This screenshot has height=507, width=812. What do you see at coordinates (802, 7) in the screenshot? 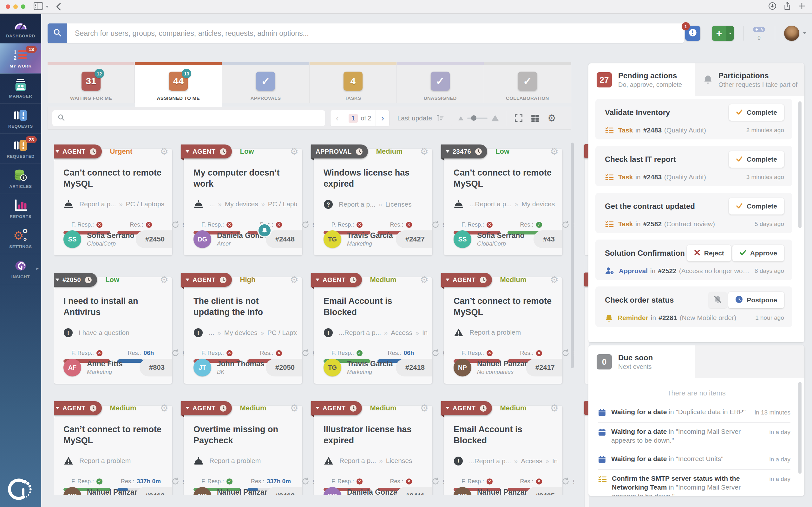
I see `new-tab-icon` at bounding box center [802, 7].